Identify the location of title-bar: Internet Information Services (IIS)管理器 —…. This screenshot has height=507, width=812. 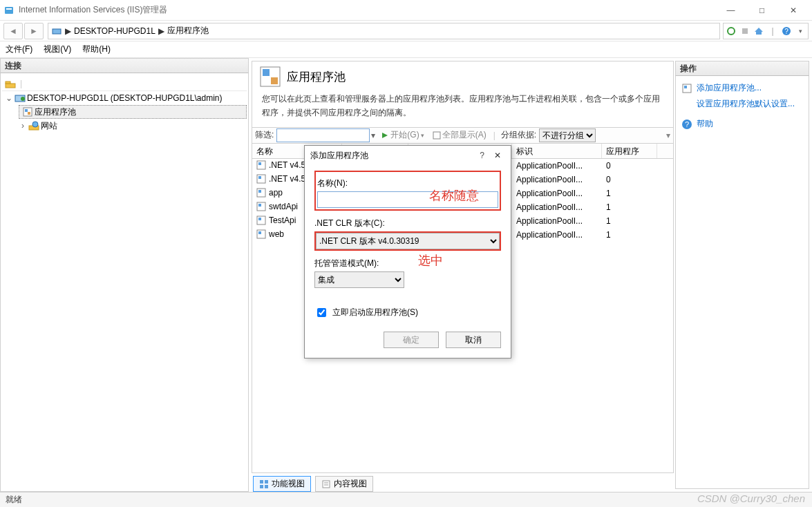
(406, 10).